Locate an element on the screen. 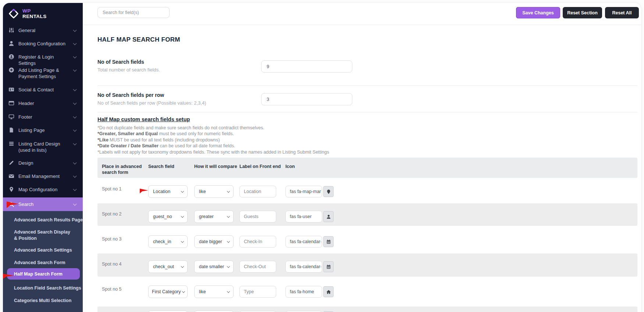 The height and width of the screenshot is (312, 644). spot-label: Spot no 3 is located at coordinates (112, 239).